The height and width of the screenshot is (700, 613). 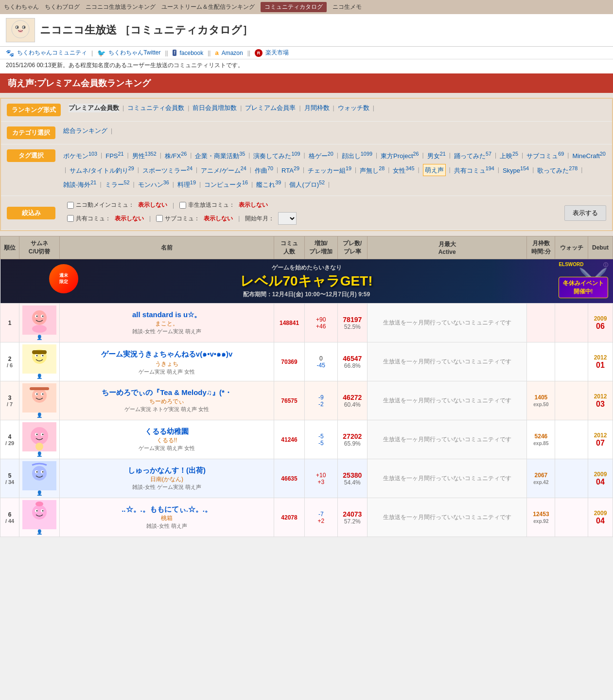 I want to click on pre-count-6: 24073, so click(x=353, y=514).